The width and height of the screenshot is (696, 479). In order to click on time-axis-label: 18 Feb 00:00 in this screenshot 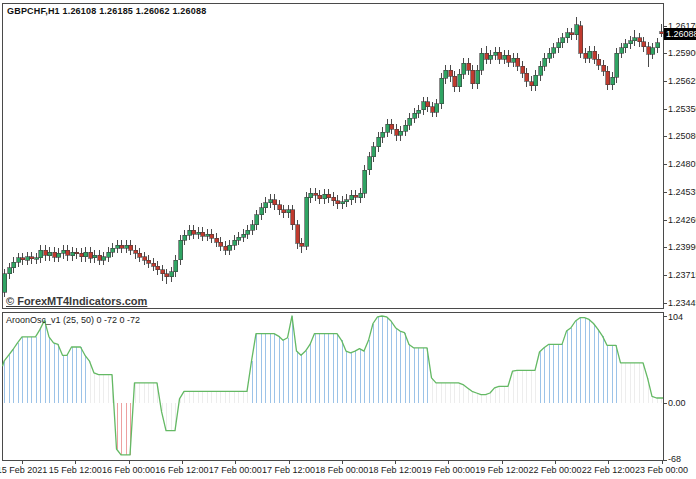, I will do `click(342, 470)`.